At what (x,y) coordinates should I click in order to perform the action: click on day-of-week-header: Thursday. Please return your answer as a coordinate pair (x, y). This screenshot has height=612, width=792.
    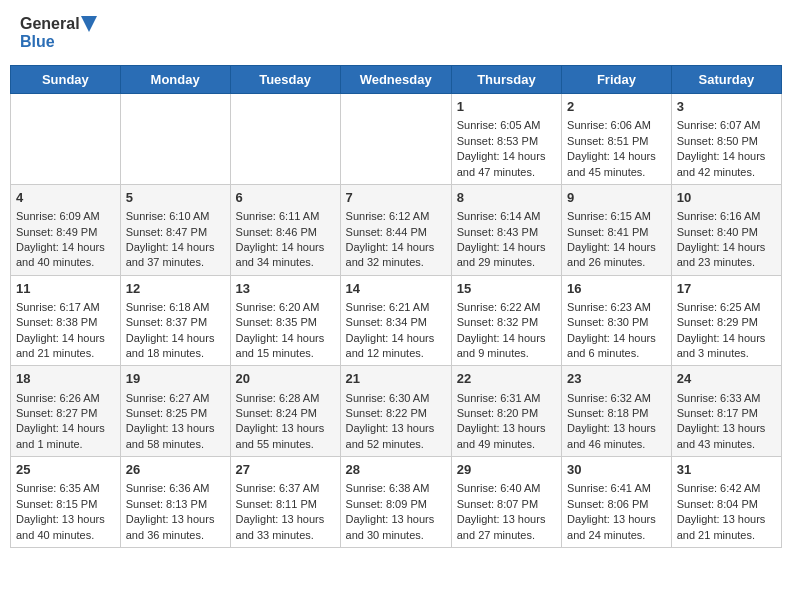
    Looking at the image, I should click on (506, 80).